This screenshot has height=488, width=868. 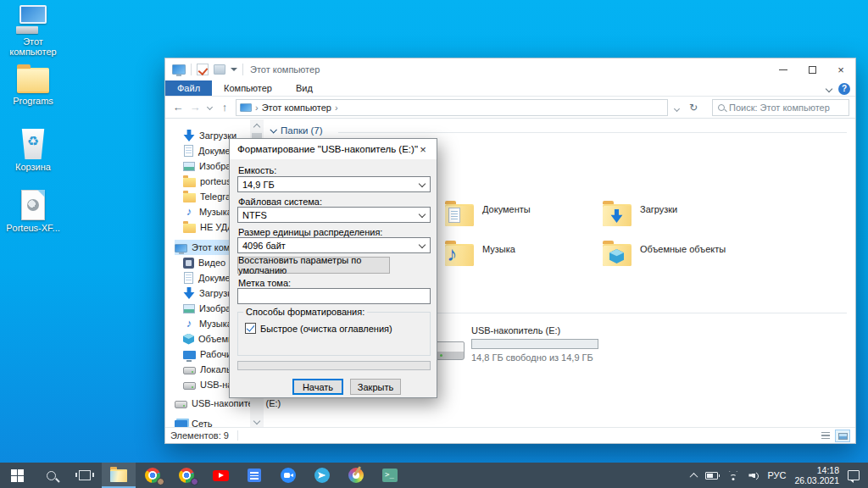 What do you see at coordinates (297, 108) in the screenshot?
I see `breadcrumb-root: Этот компьютер` at bounding box center [297, 108].